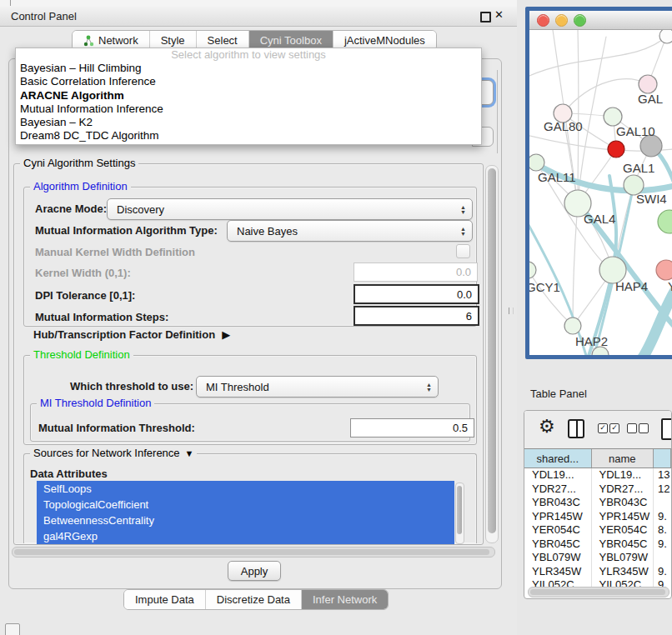 The height and width of the screenshot is (635, 672). Describe the element at coordinates (598, 545) in the screenshot. I see `table-row: YBR045CYBR045C9.` at that location.